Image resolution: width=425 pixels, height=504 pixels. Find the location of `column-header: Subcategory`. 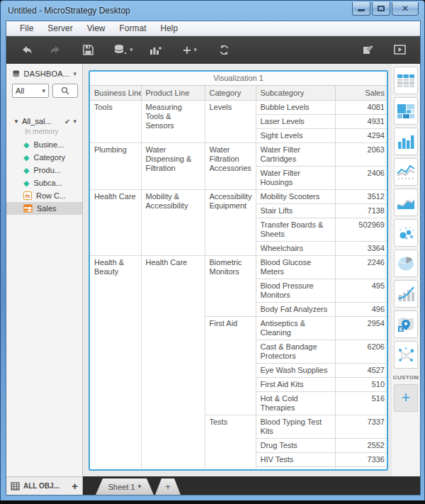

column-header: Subcategory is located at coordinates (295, 94).